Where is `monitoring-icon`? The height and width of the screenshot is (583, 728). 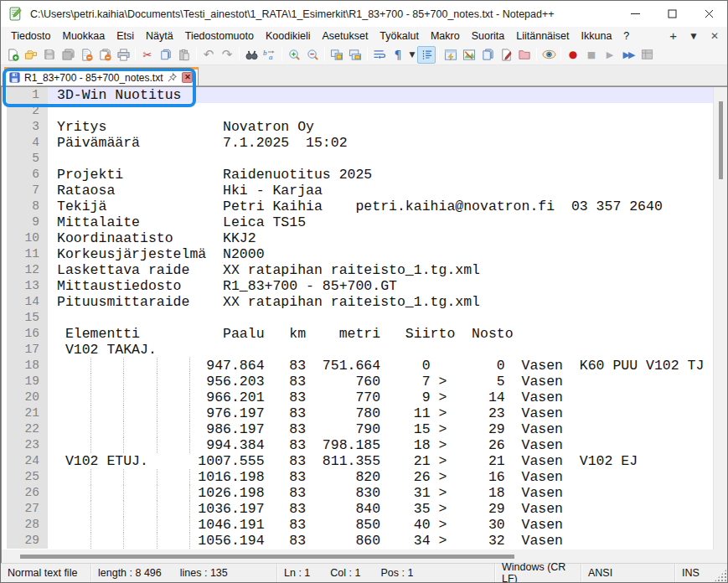 monitoring-icon is located at coordinates (549, 55).